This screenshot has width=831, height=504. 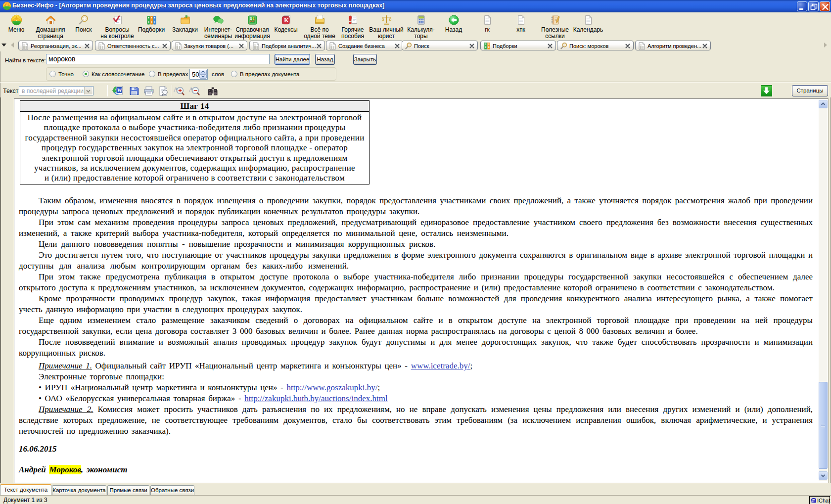 What do you see at coordinates (286, 20) in the screenshot?
I see `svg-text: K` at bounding box center [286, 20].